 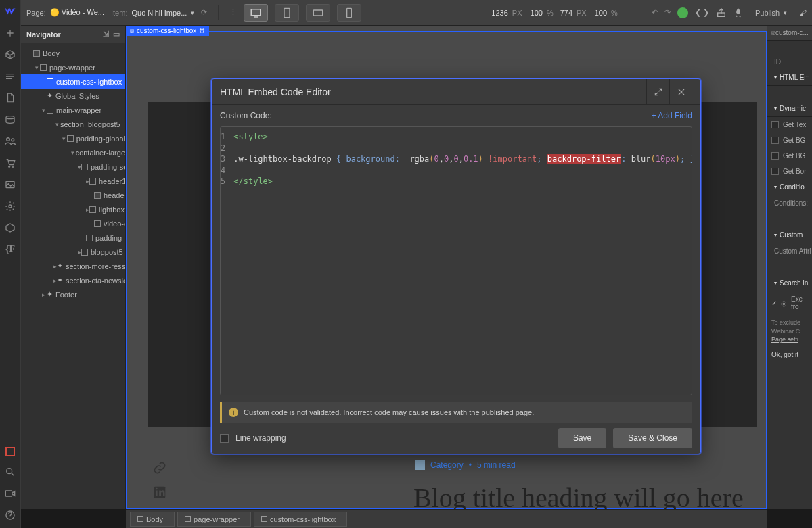 What do you see at coordinates (790, 109) in the screenshot?
I see `section-dynamic: ▾Dynamic` at bounding box center [790, 109].